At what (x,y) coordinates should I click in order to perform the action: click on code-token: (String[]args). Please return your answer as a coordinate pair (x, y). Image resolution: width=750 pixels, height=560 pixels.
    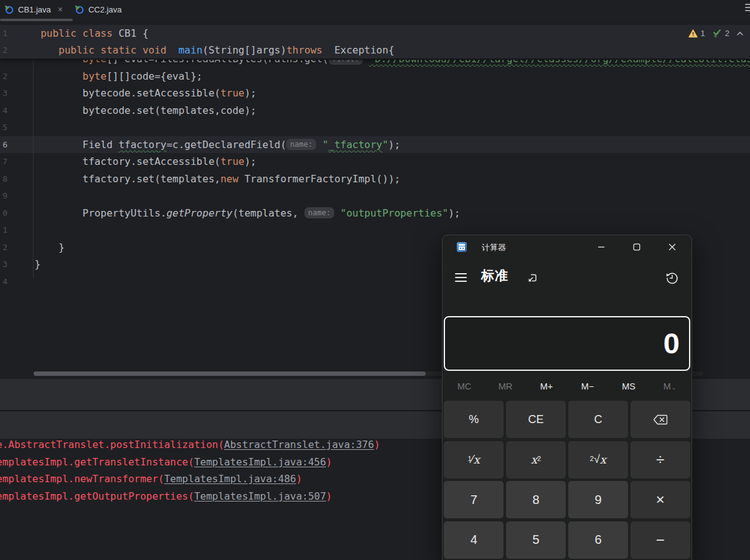
    Looking at the image, I should click on (244, 50).